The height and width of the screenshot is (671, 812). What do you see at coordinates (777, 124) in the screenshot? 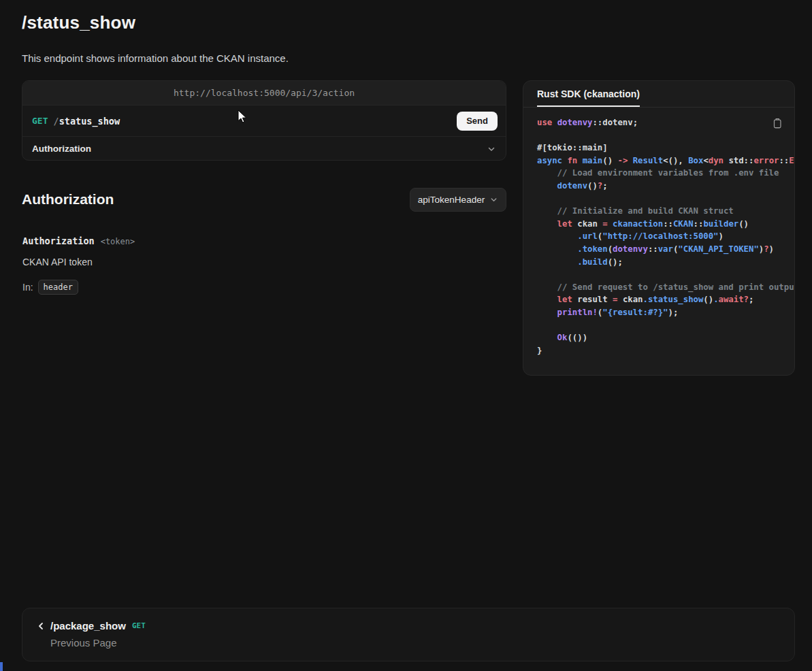
I see `copy-button` at bounding box center [777, 124].